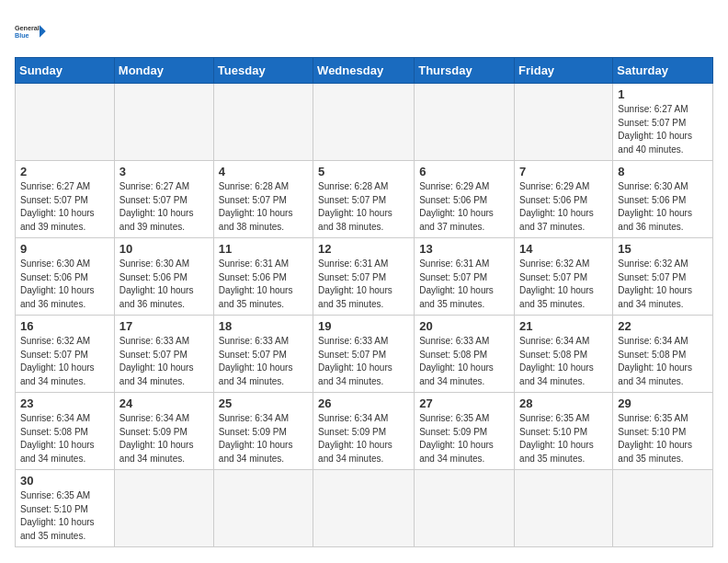  What do you see at coordinates (563, 248) in the screenshot?
I see `day-number: 14` at bounding box center [563, 248].